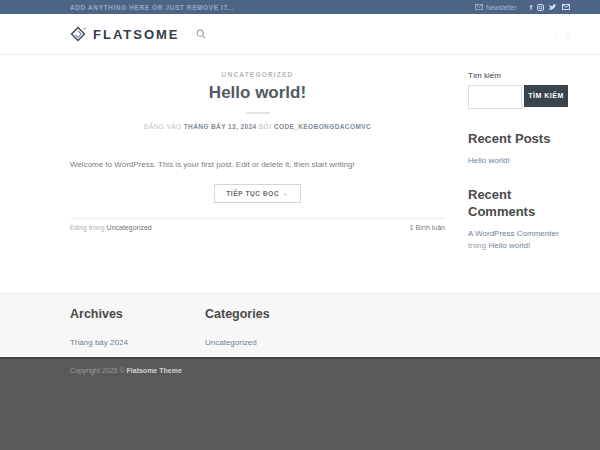 The width and height of the screenshot is (600, 450). Describe the element at coordinates (322, 126) in the screenshot. I see `meta-author-link: CODE_KEOBONGDACOMVC` at that location.